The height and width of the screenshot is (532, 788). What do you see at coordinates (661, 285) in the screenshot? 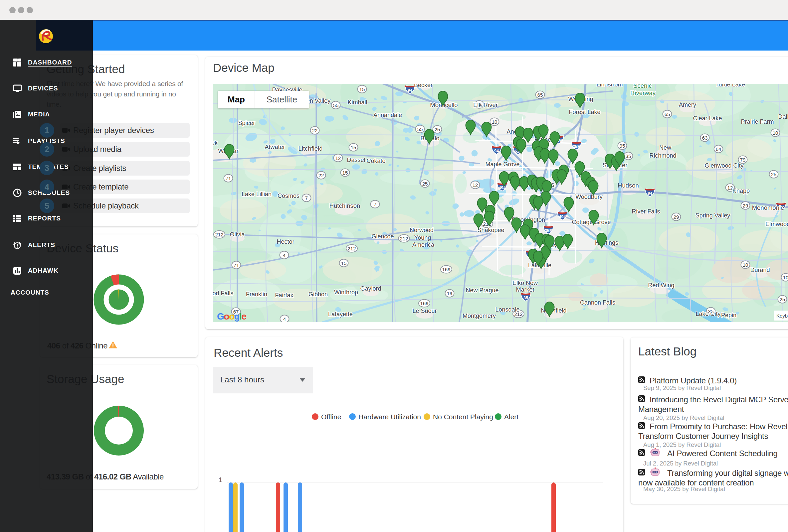
I see `svg-text: Red Wing` at bounding box center [661, 285].